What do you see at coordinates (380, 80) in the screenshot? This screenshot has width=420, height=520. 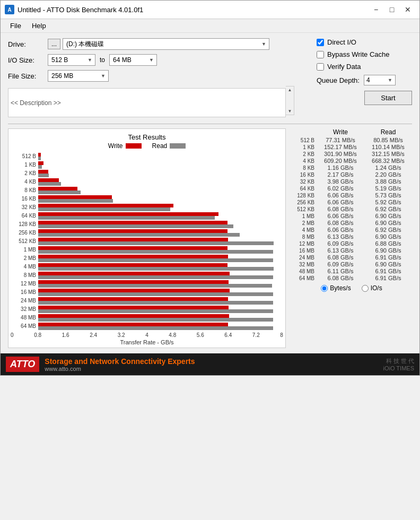 I see `queue-depth-select: 4` at bounding box center [380, 80].